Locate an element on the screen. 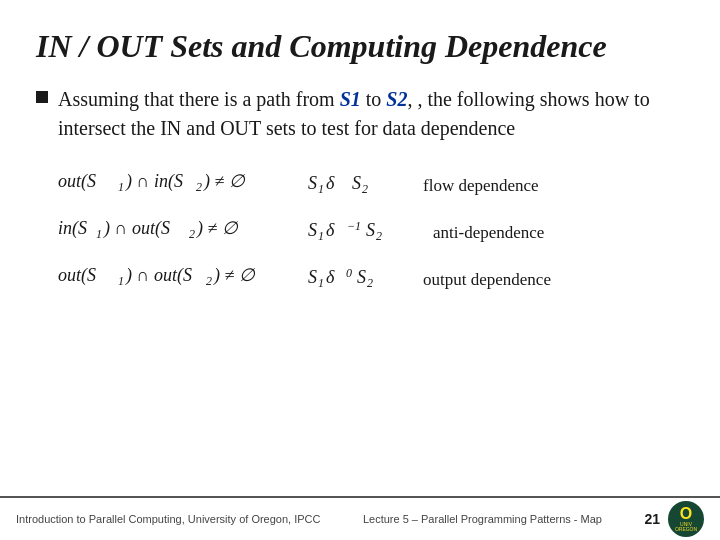 Image resolution: width=720 pixels, height=540 pixels. formula-row-2: in(S 1 ) ∩ out(S 2 ) ≠ ∅ is located at coordinates (163, 230).